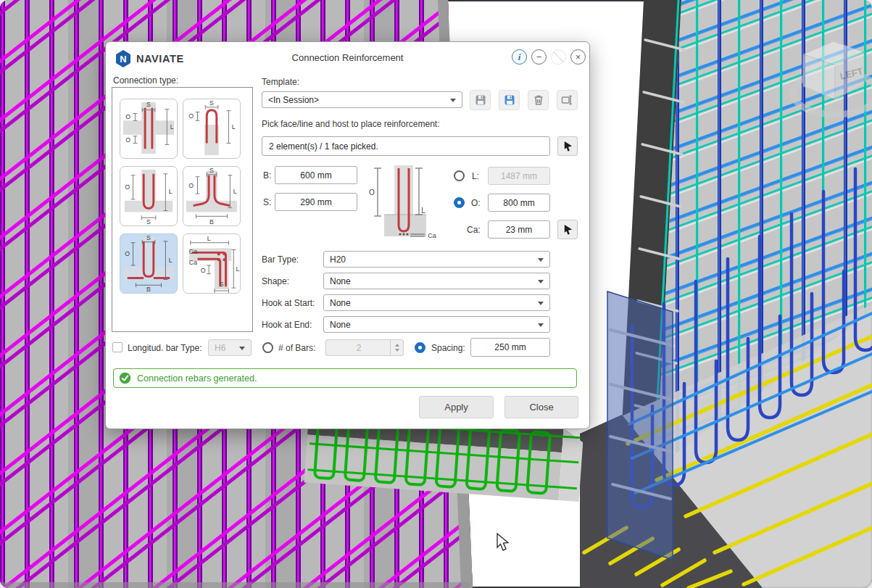 The height and width of the screenshot is (588, 872). Describe the element at coordinates (149, 129) in the screenshot. I see `connection-type-column-through-slab: S O O L` at that location.